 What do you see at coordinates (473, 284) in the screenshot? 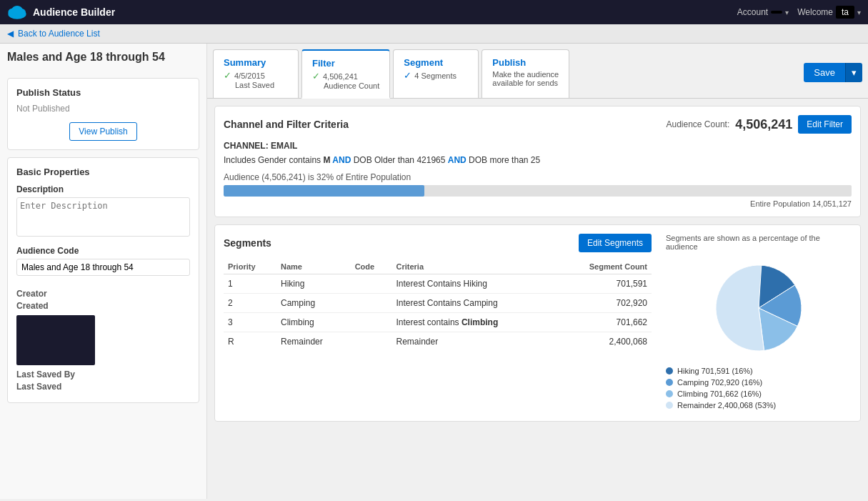
I see `cell-criteria: Interest Contains Hiking` at bounding box center [473, 284].